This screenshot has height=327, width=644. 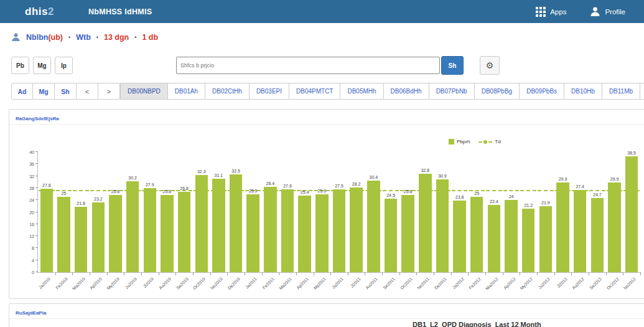 What do you see at coordinates (98, 212) in the screenshot?
I see `bar-slot: 23.2` at bounding box center [98, 212].